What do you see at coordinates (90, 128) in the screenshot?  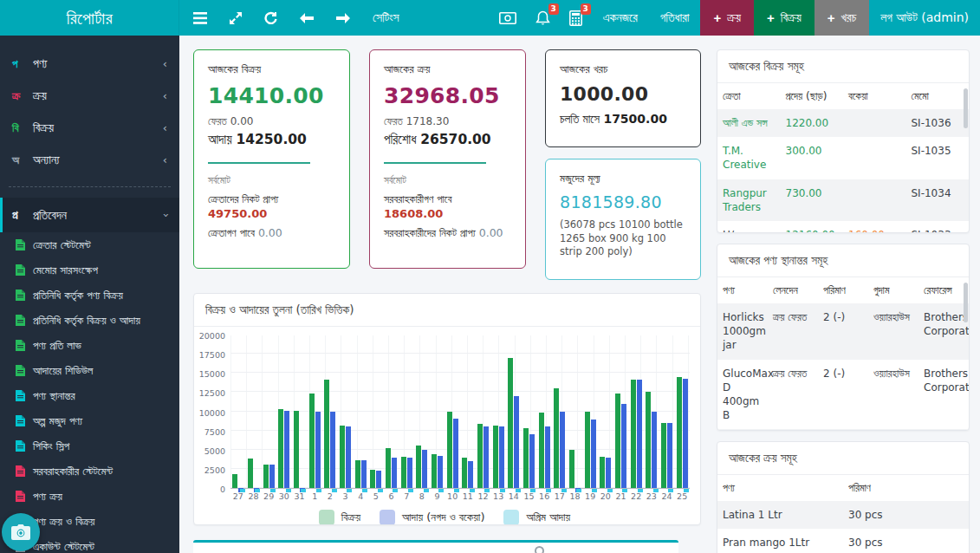 I see `sidebar-menu-item: বি বিক্রয়` at bounding box center [90, 128].